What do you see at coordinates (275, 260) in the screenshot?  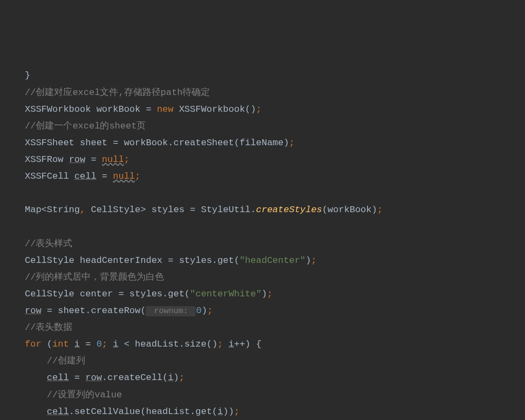 I see `code-line: CellStyle headCenterIndex = styles.get("…` at bounding box center [275, 260].